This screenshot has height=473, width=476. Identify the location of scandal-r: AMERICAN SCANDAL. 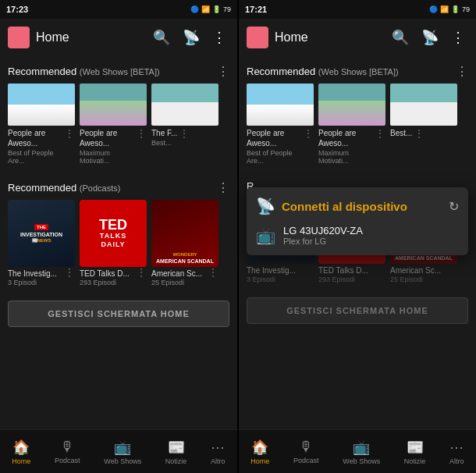
(424, 258).